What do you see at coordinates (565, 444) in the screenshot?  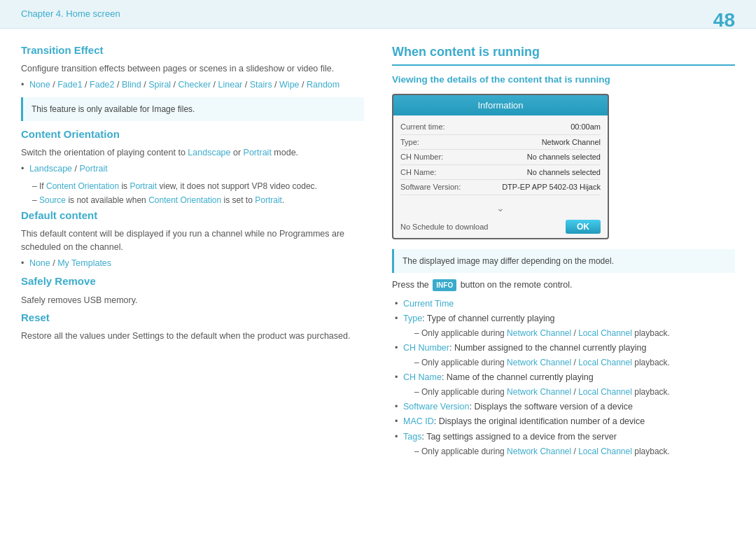 I see `list-item-tags: Tags: Tag settings assigned to a device …` at bounding box center [565, 444].